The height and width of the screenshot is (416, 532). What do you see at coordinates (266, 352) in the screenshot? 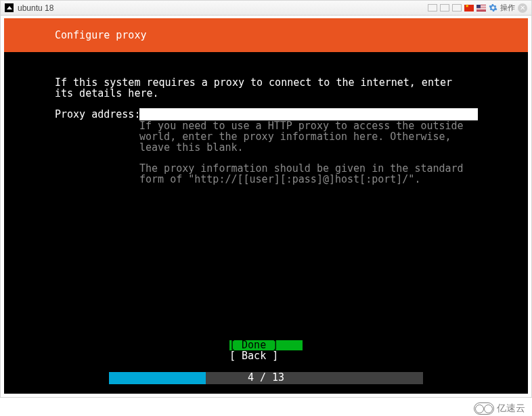
I see `button-area: [ Done ] [ Back ]` at bounding box center [266, 352].